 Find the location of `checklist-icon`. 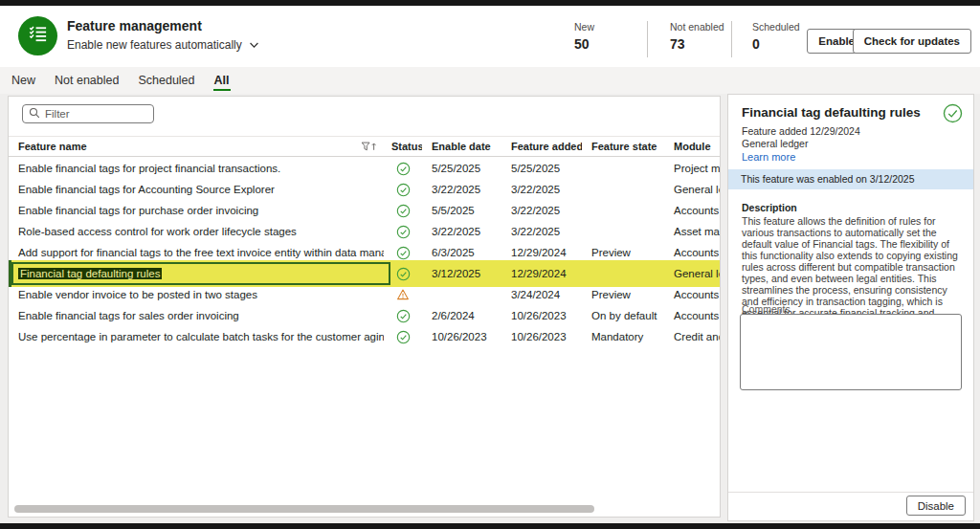

checklist-icon is located at coordinates (38, 36).